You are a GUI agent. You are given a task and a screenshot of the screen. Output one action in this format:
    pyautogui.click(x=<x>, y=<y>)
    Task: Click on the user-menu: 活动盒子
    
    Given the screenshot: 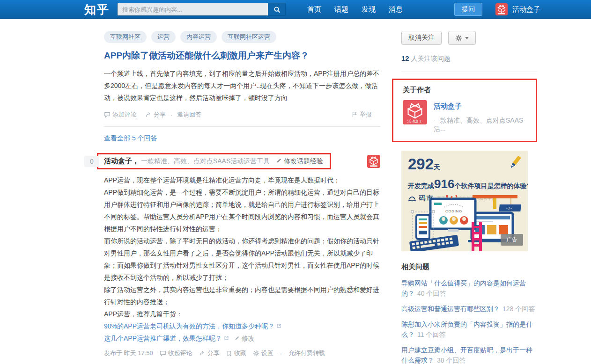 What is the action you would take?
    pyautogui.click(x=518, y=9)
    